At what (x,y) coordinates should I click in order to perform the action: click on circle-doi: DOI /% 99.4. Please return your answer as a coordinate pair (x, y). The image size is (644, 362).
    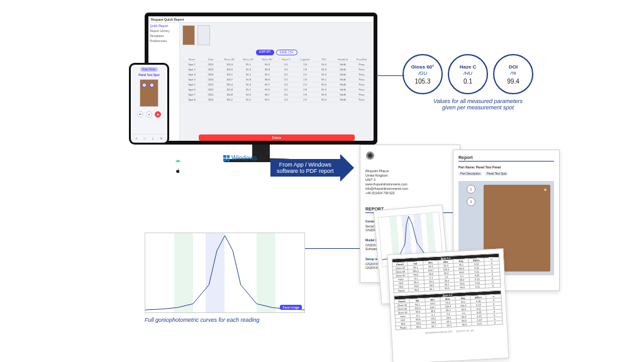
    Looking at the image, I should click on (513, 74).